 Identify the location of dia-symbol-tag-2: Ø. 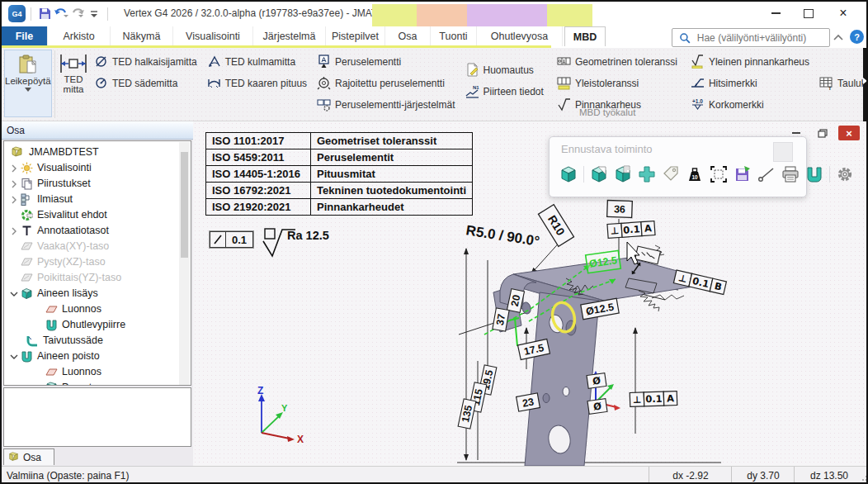
(597, 406).